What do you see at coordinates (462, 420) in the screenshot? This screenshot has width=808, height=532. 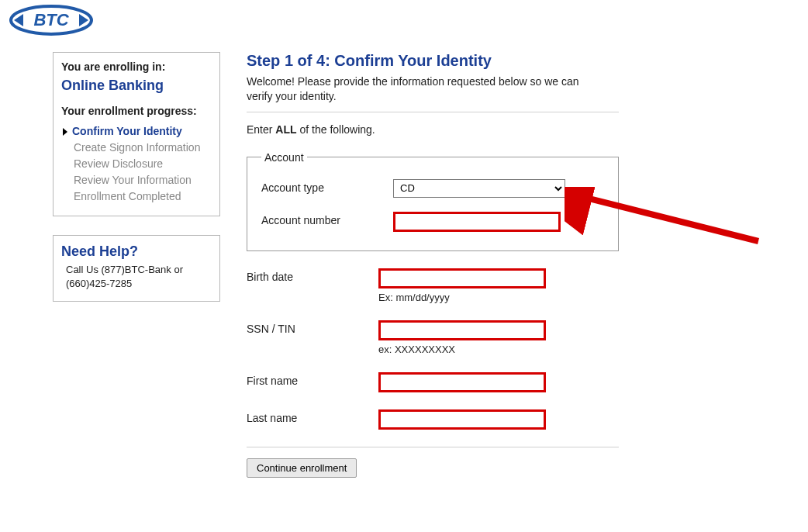 I see `last-name-input` at bounding box center [462, 420].